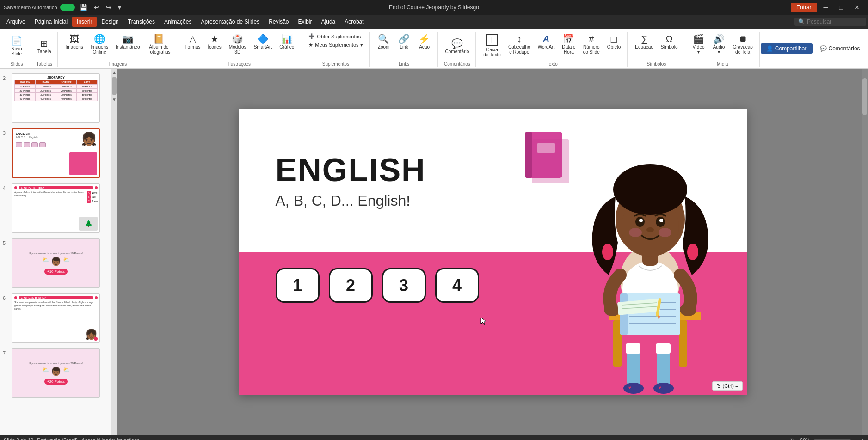  I want to click on comments-button: 💬 Comentários, so click(840, 49).